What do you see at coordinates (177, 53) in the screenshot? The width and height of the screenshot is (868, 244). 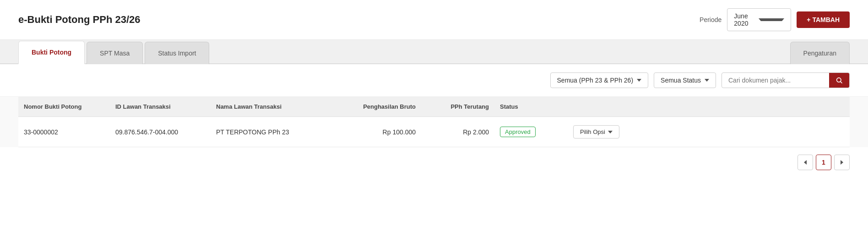 I see `tab-status-import: Status Import` at bounding box center [177, 53].